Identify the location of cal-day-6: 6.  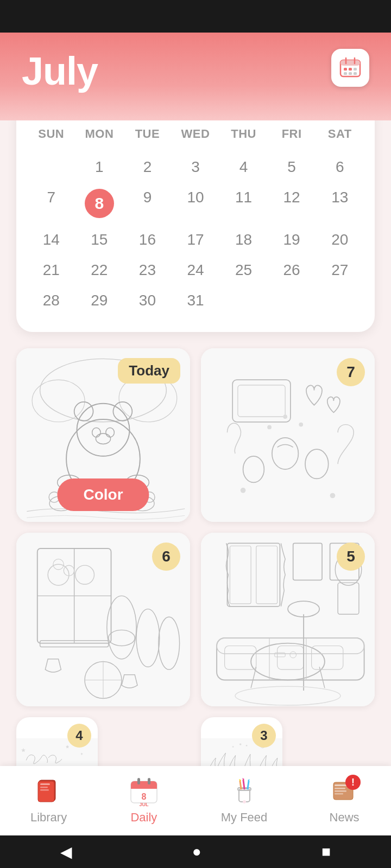
(340, 167).